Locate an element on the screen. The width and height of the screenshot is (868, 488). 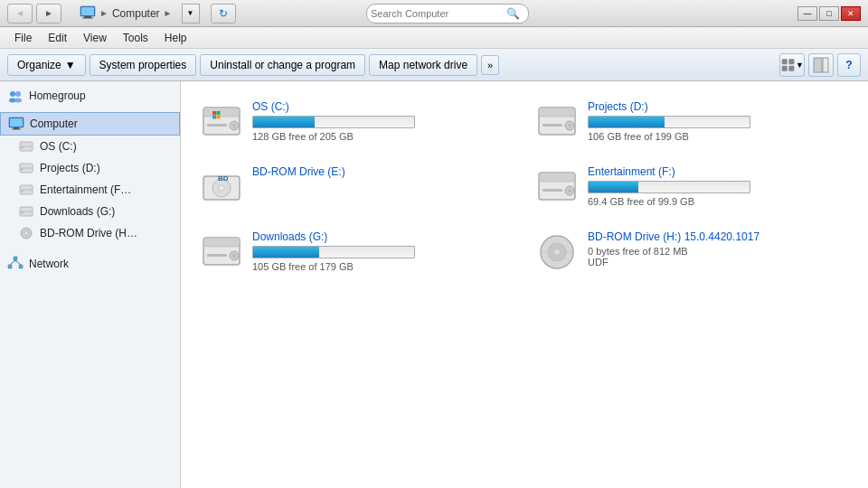
view-toggle-button: ▼ is located at coordinates (792, 65).